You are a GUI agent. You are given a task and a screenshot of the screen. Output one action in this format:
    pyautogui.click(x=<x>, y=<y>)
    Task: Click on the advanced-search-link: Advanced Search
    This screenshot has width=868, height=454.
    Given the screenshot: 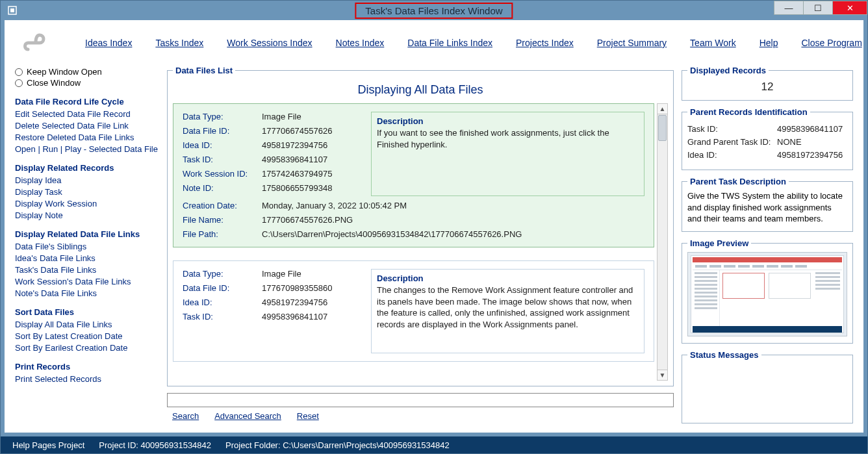 What is the action you would take?
    pyautogui.click(x=248, y=416)
    